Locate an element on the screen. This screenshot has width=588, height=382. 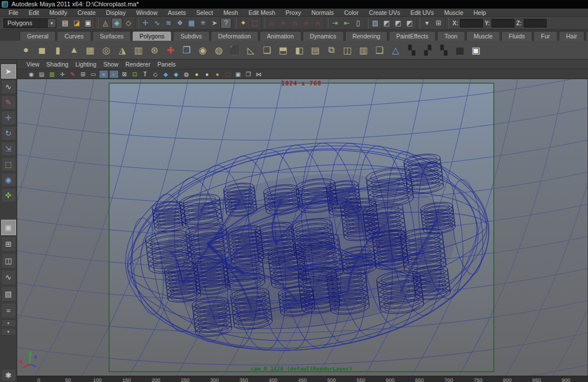
layout-single-persp: ▣ is located at coordinates (9, 227).